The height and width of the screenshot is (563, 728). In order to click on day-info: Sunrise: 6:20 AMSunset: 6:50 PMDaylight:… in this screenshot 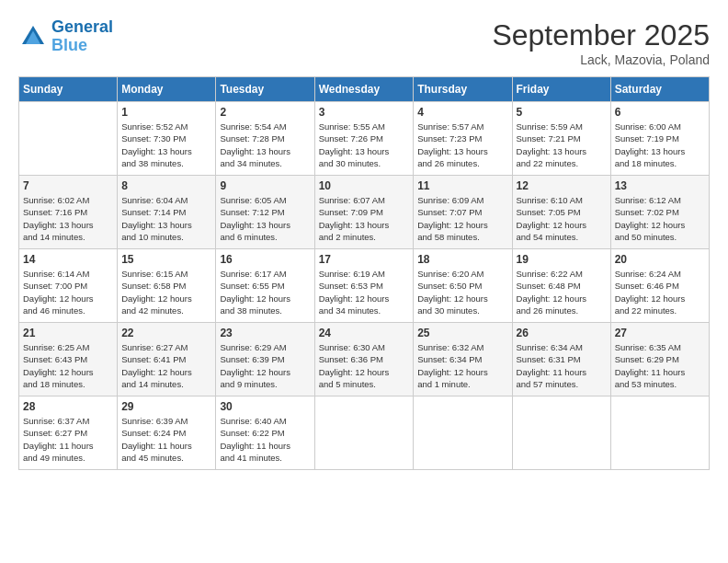, I will do `click(462, 293)`.